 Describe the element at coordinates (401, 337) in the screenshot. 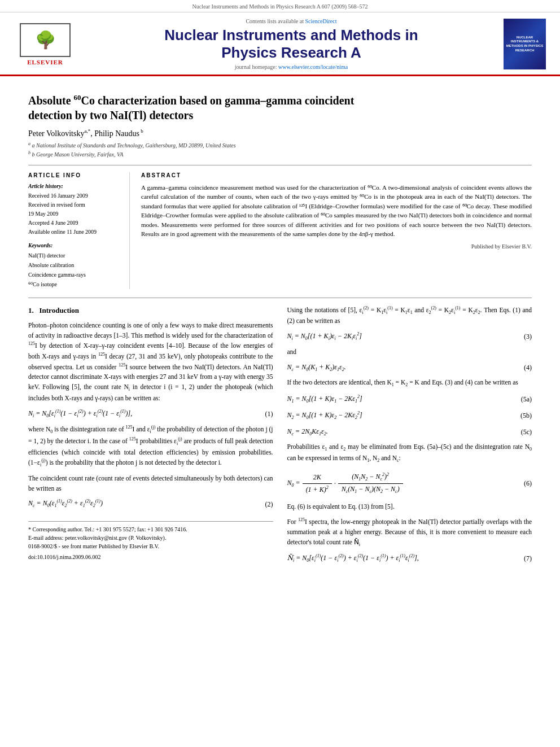

I see `eq3-expr: Ni = N0[(1 + Ki)εi − 2Kiεi2]` at that location.